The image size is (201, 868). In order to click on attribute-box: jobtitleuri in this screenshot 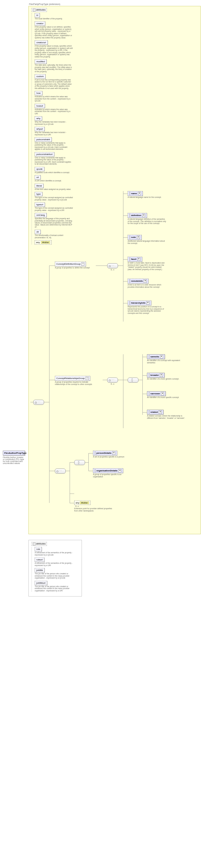, I will do `click(41, 583)`.